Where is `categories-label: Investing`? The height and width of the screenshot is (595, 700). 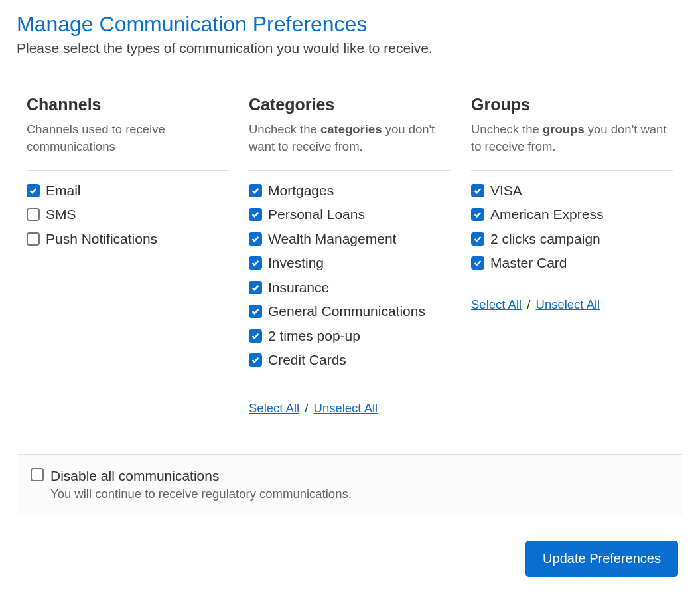 categories-label: Investing is located at coordinates (296, 263).